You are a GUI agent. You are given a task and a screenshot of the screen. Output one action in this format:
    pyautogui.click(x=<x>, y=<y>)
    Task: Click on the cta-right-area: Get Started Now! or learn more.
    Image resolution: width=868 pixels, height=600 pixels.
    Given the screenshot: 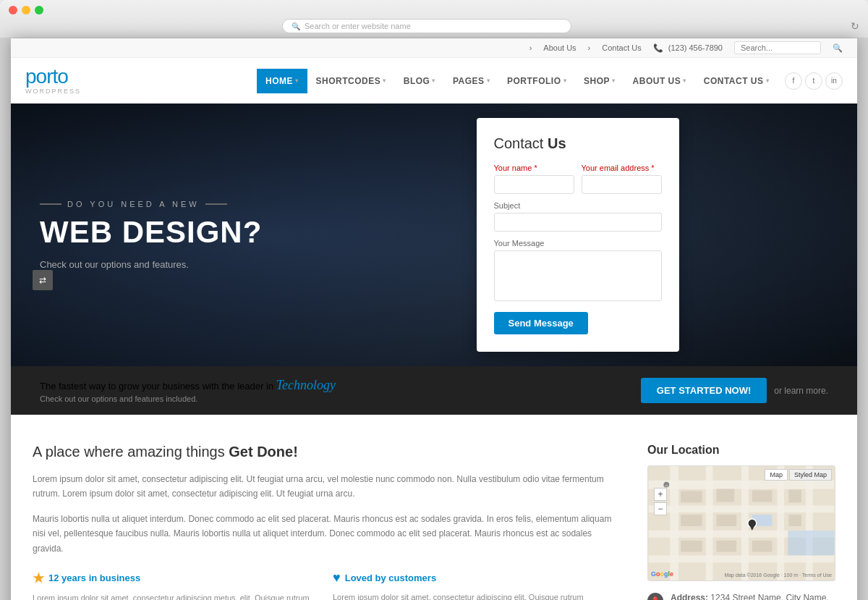 What is the action you would take?
    pyautogui.click(x=735, y=391)
    